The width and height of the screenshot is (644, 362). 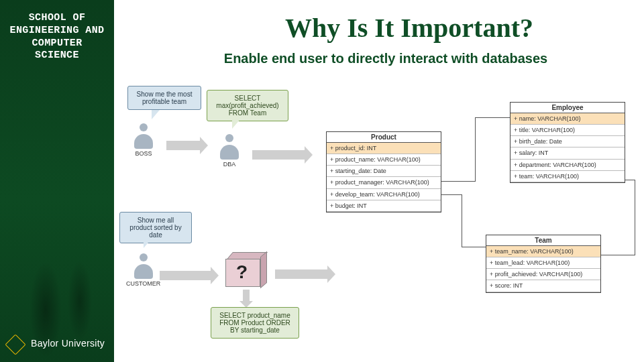 What do you see at coordinates (241, 272) in the screenshot?
I see `question-mark: ?` at bounding box center [241, 272].